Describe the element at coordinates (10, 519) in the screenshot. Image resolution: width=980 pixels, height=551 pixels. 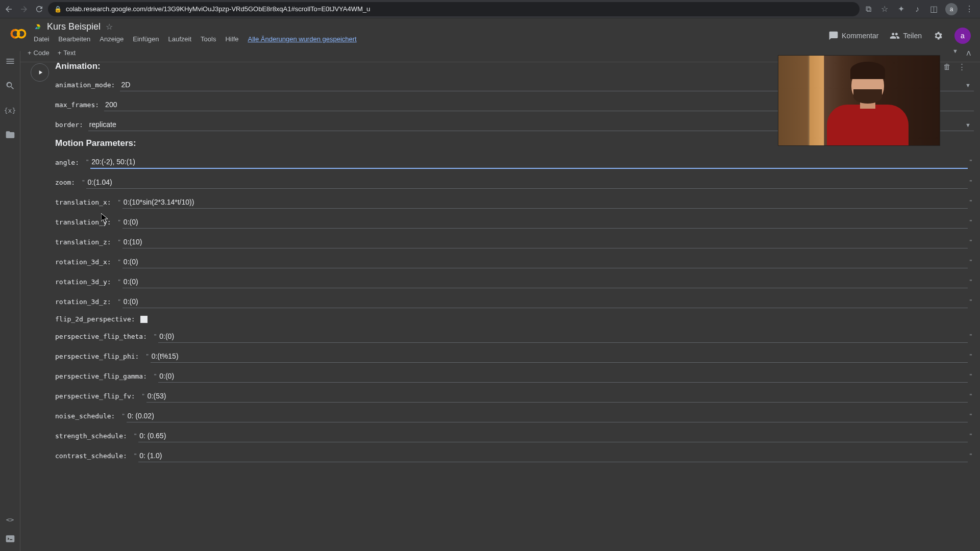
I see `code-snippets-icon: <>` at that location.